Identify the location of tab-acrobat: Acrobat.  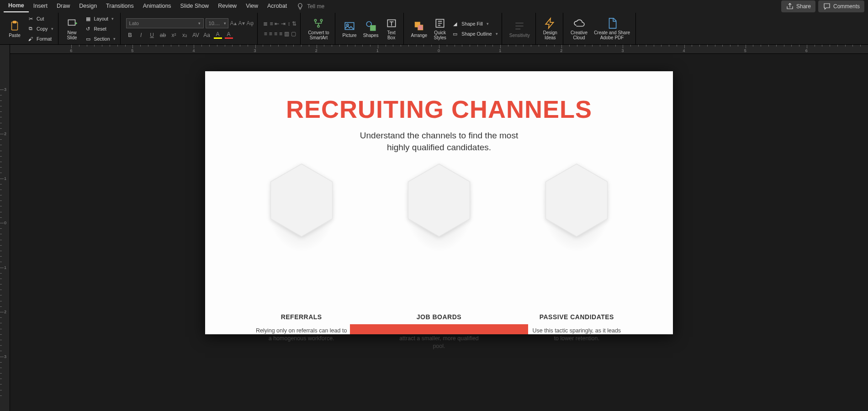
(277, 6).